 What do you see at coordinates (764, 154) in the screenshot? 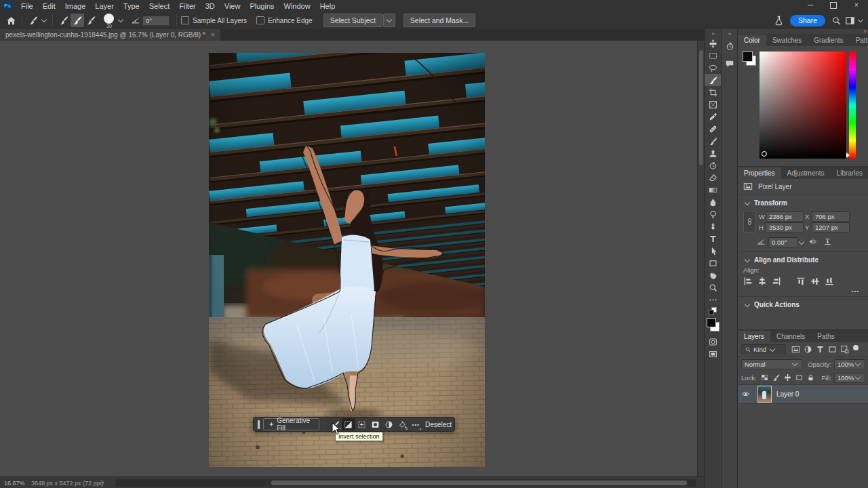
I see `color-field-marker` at bounding box center [764, 154].